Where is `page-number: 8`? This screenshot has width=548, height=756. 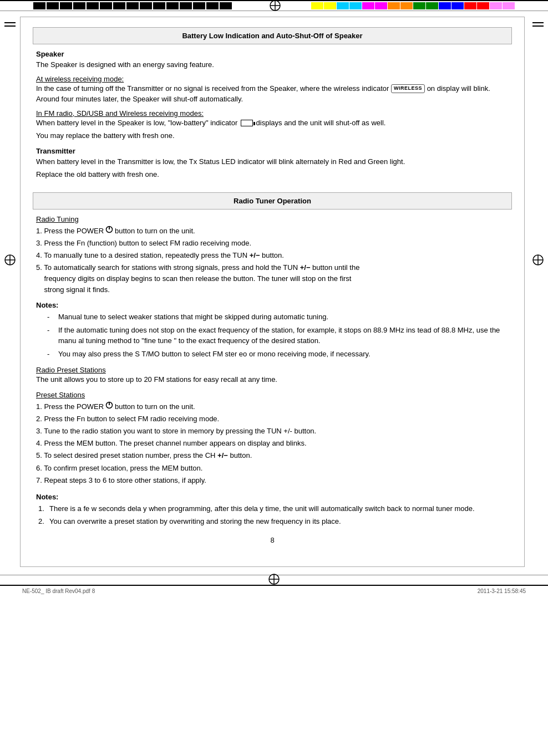
page-number: 8 is located at coordinates (272, 540).